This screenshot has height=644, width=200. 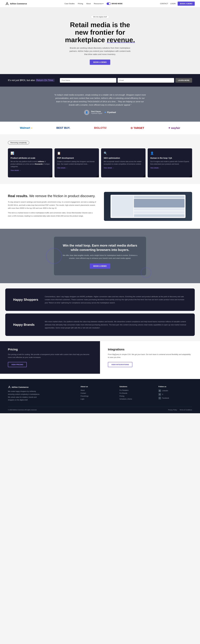 I want to click on navigation: AdVon Commerce Case Studies Pricing Abou…, so click(x=100, y=4).